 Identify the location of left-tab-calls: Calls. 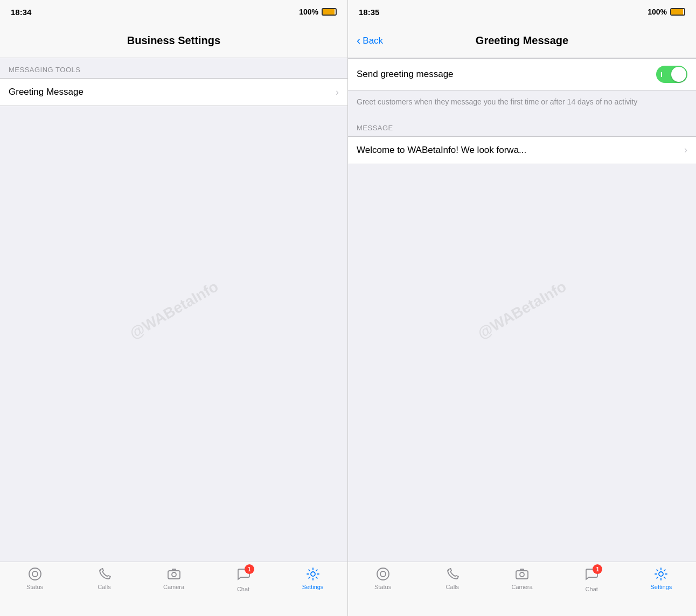
(105, 578).